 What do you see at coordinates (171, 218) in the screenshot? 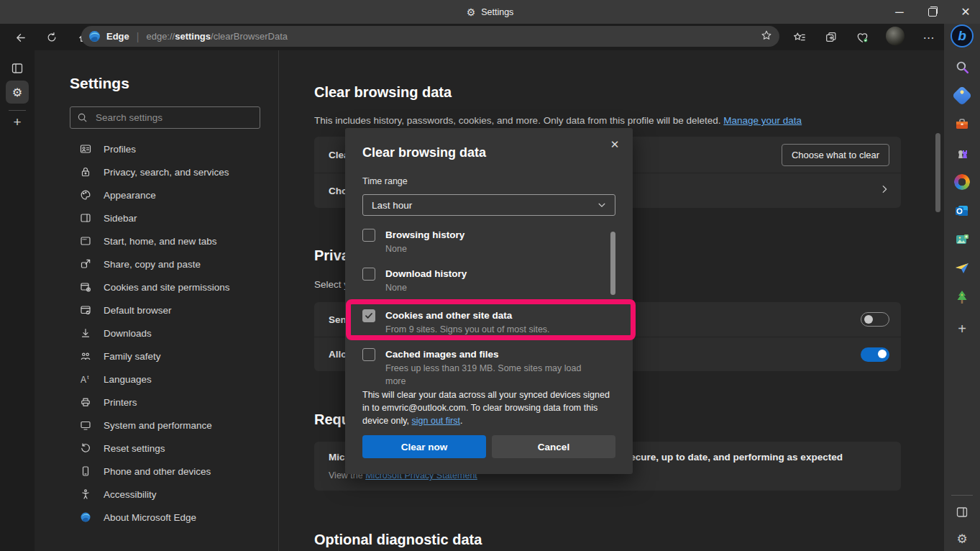
I see `sidebar-item-sidebar: Sidebar` at bounding box center [171, 218].